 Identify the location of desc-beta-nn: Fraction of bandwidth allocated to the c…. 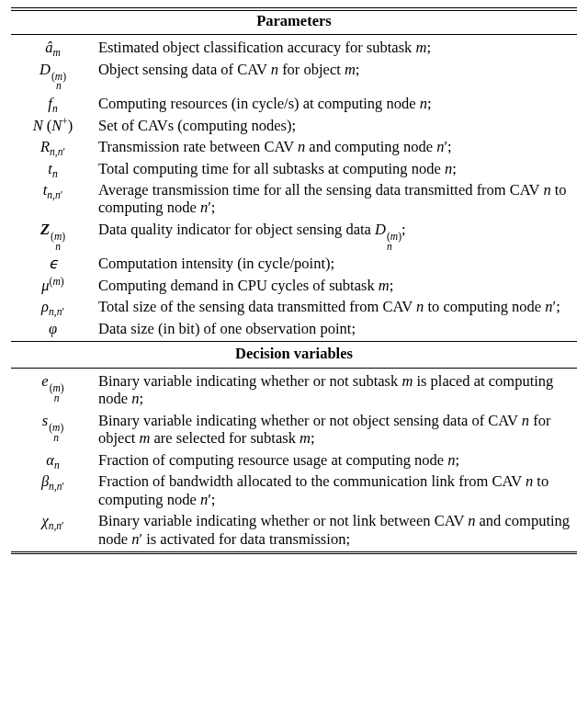
(336, 491).